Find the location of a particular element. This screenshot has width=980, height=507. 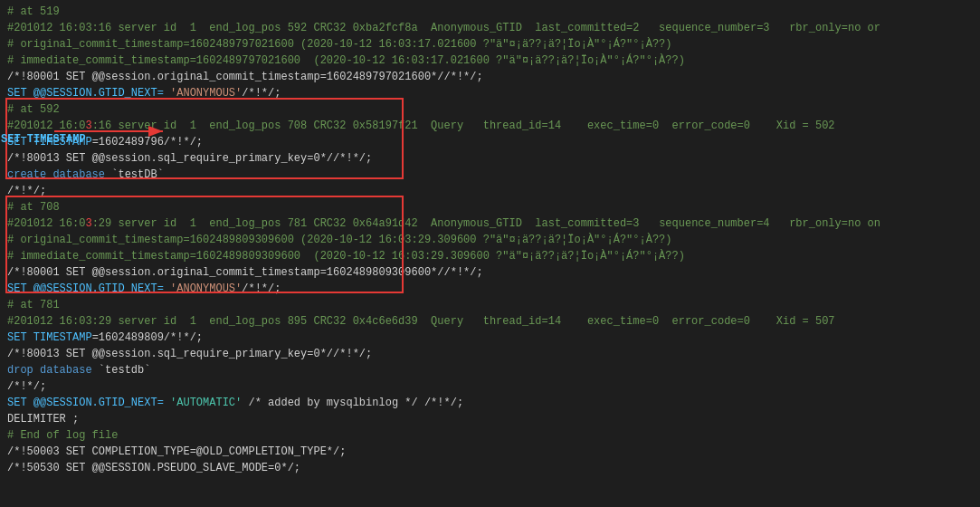

line-16: # immediate_commit_timestamp=16024898093… is located at coordinates (490, 256).